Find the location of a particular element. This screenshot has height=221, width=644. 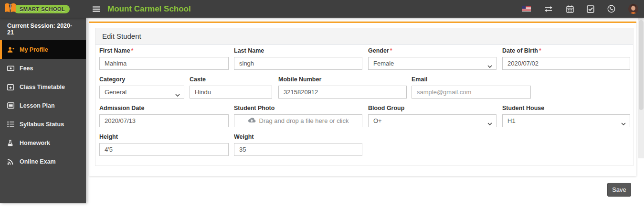

sidebar-item-homework: Homework is located at coordinates (43, 143).